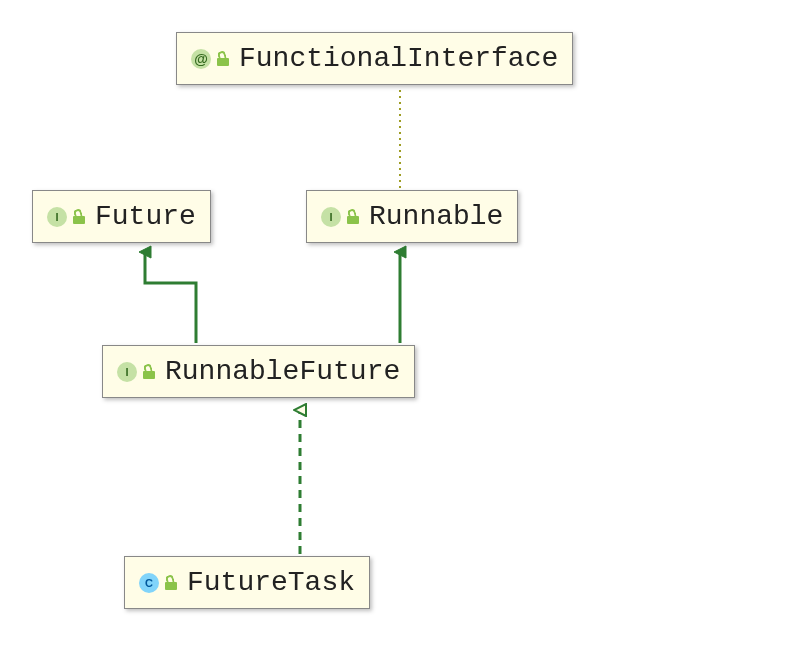 The height and width of the screenshot is (662, 790). What do you see at coordinates (282, 372) in the screenshot?
I see `node-label: RunnableFuture` at bounding box center [282, 372].